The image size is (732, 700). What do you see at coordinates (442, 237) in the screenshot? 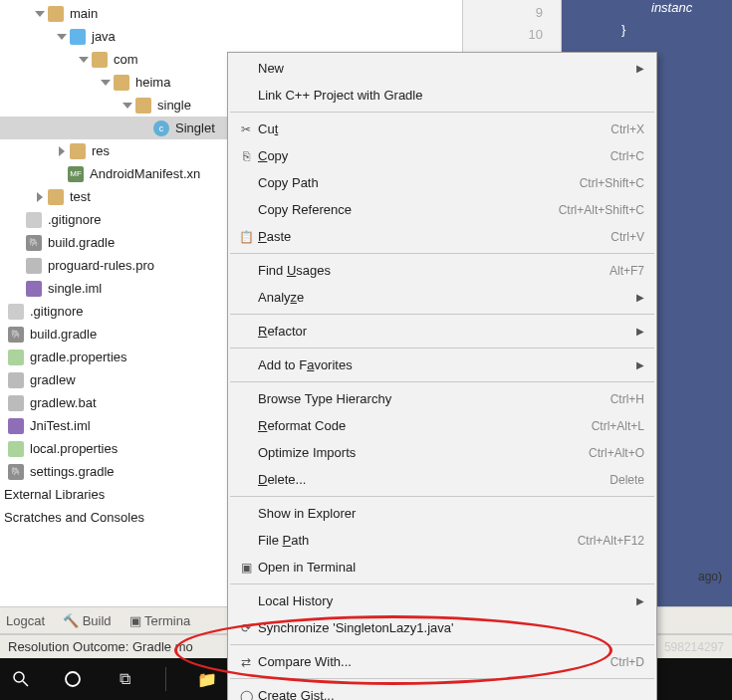
I see `menu-paste: 📋PasteCtrl+V` at bounding box center [442, 237].